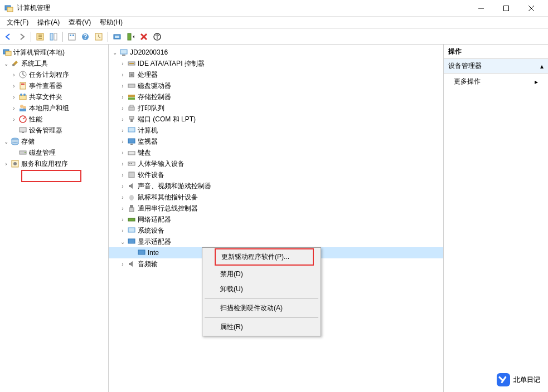 Image resolution: width=548 pixels, height=392 pixels. I want to click on tree-services-apps: › 服务和应用程序, so click(54, 164).